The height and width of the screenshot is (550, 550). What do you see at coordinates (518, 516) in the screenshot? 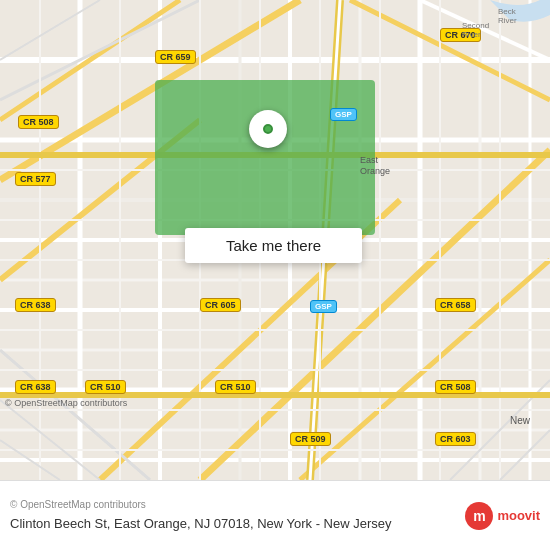
I see `moovit-text: moovit` at bounding box center [518, 516].